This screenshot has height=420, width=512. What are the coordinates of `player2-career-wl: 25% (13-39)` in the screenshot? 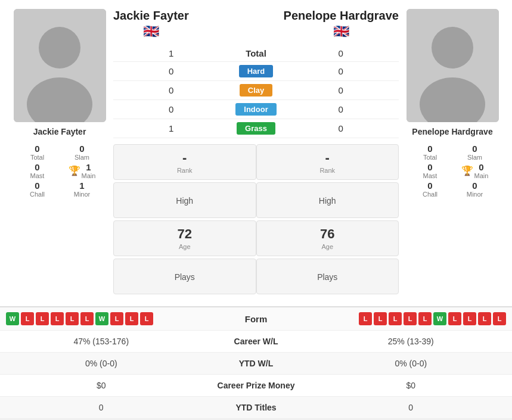 It's located at (411, 341).